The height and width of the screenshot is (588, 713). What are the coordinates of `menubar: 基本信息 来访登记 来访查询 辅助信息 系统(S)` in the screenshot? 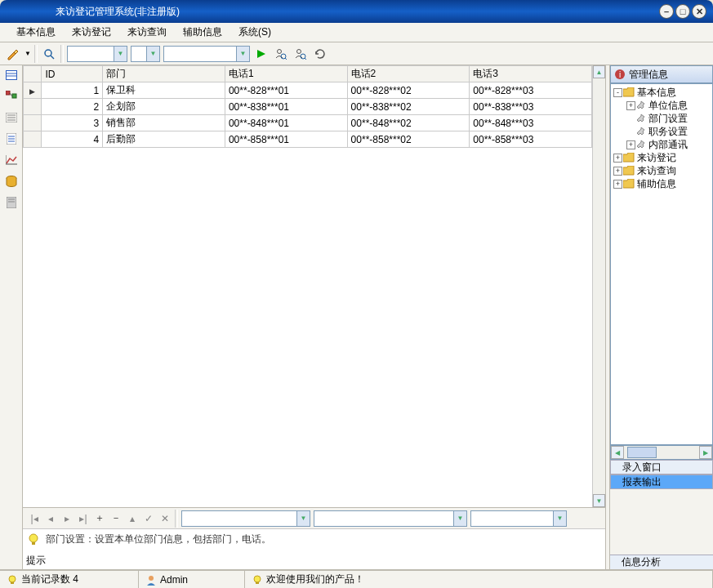 It's located at (356, 33).